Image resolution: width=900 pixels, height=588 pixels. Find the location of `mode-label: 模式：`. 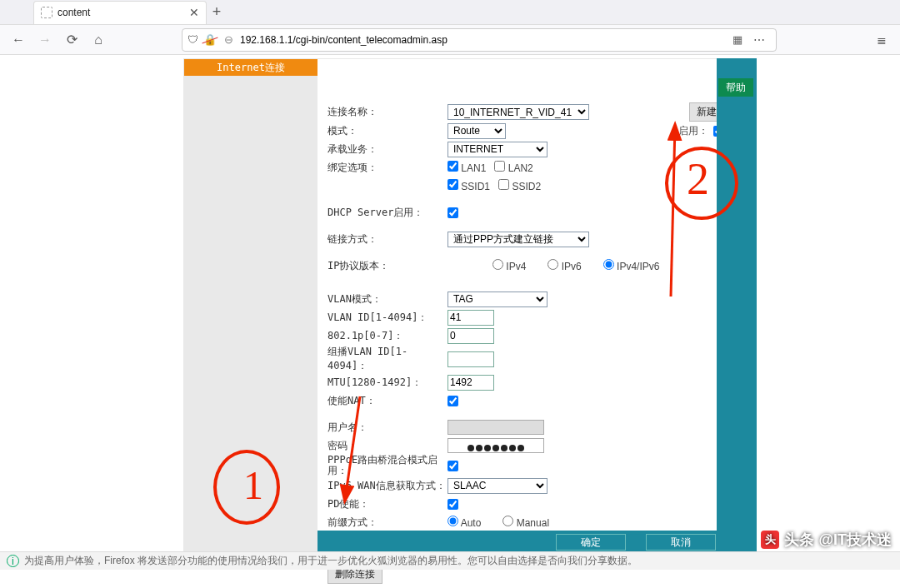

mode-label: 模式： is located at coordinates (388, 132).